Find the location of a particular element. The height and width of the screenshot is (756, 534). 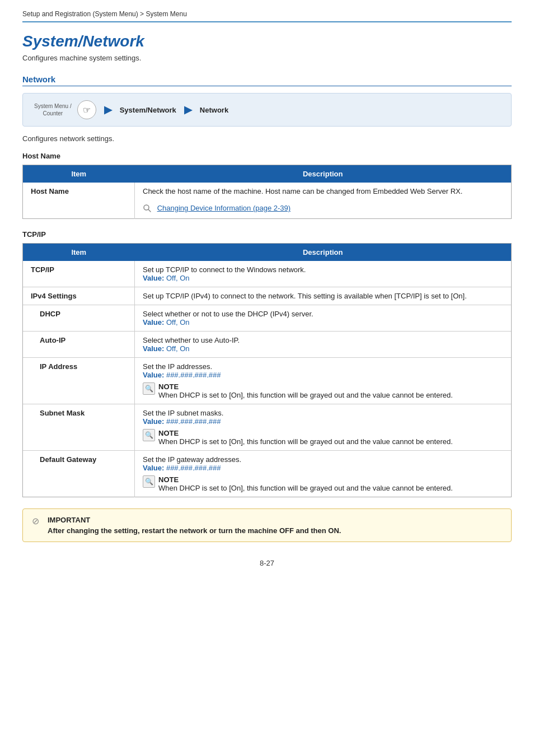

important-body: After changing the setting, restart the … is located at coordinates (194, 531).